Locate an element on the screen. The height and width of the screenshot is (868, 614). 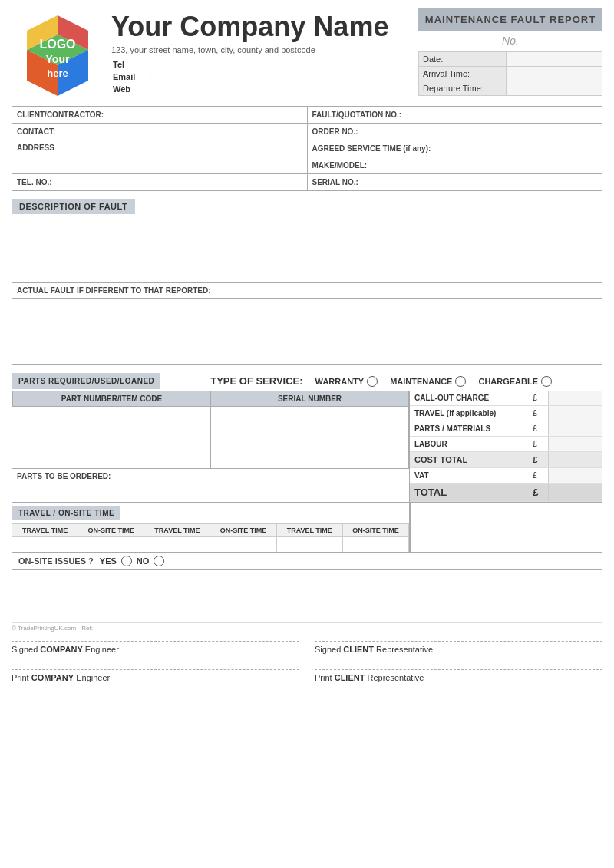
cost-total-pound: £ is located at coordinates (538, 460).